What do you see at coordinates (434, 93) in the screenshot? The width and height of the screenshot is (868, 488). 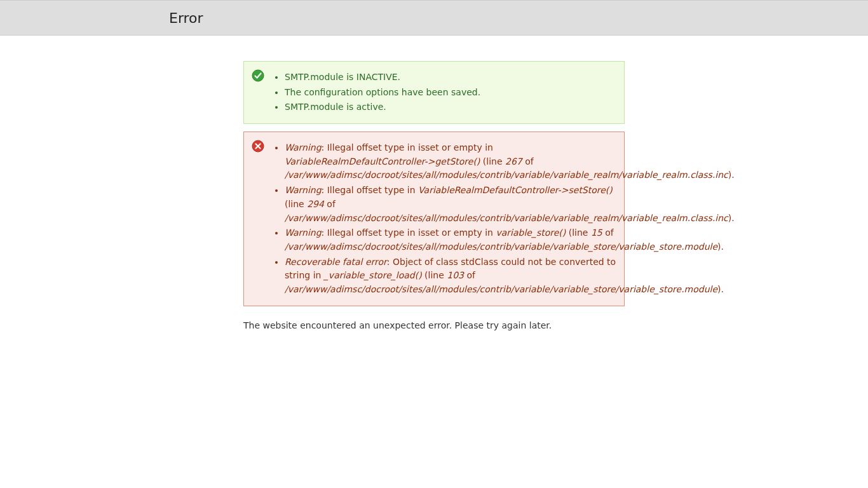 I see `status-messages: SMTP.module is INACTIVE. The configurati…` at bounding box center [434, 93].